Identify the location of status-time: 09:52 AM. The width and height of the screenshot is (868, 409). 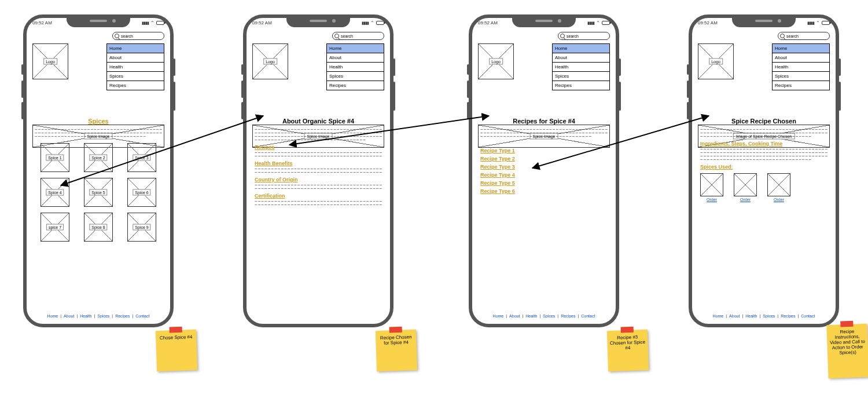
(42, 23).